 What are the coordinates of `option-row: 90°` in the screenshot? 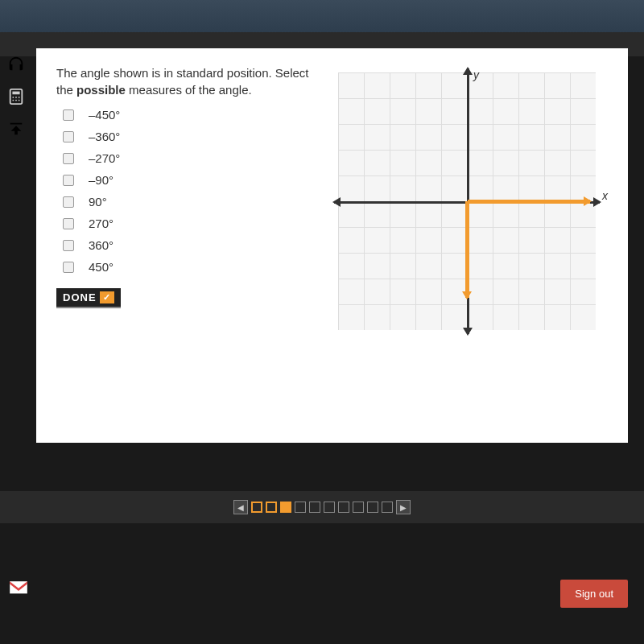 It's located at (188, 201).